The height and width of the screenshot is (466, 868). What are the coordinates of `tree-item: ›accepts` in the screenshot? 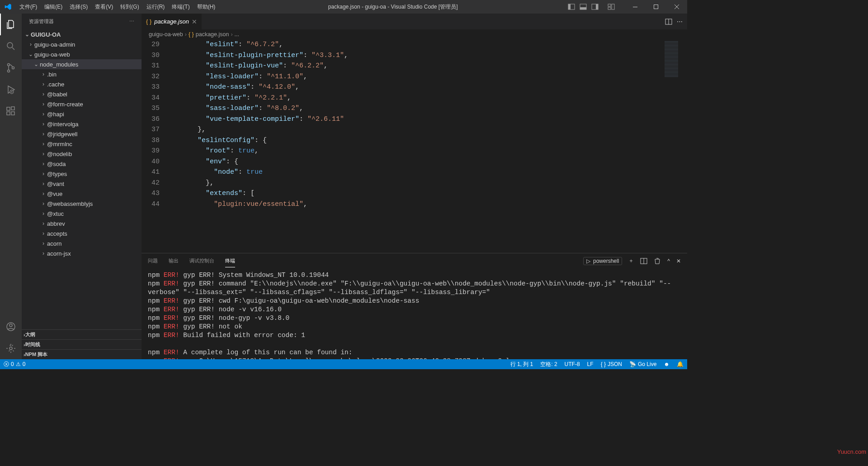 It's located at (81, 233).